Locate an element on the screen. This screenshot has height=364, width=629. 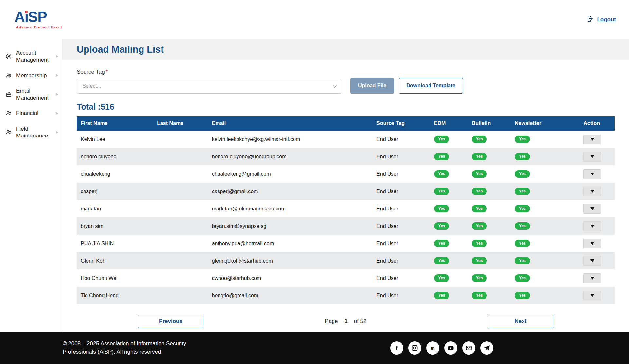
cell-first-name: Kelvin Lee is located at coordinates (93, 139).